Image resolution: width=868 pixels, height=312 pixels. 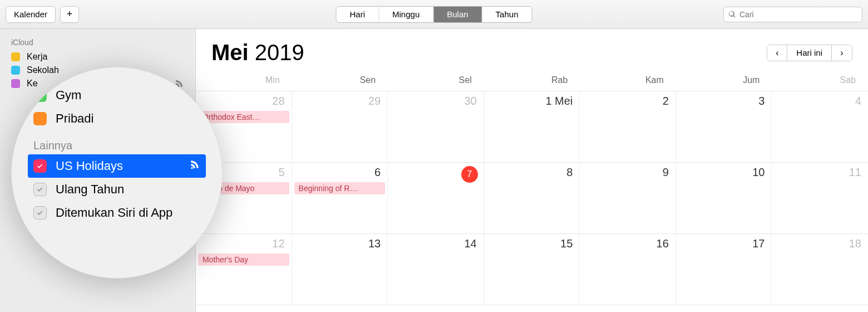 What do you see at coordinates (532, 198) in the screenshot?
I see `day-cell: 8` at bounding box center [532, 198].